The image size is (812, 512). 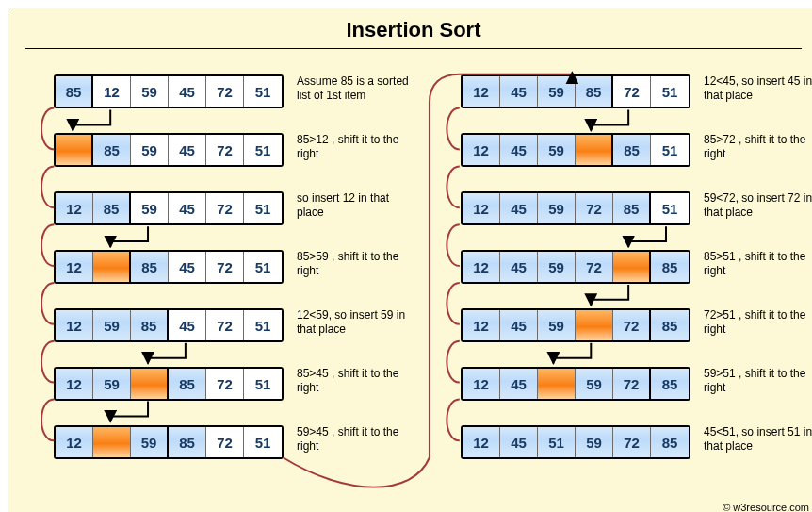 I want to click on step-caption: 85>45 , shift it to the right, so click(x=358, y=381).